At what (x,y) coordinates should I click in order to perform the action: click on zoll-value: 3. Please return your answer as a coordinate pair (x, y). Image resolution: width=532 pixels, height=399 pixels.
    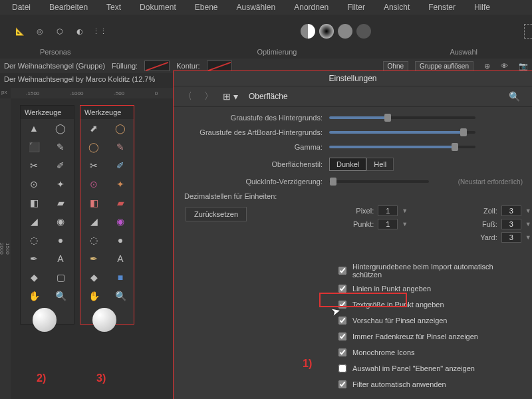
    Looking at the image, I should click on (511, 211).